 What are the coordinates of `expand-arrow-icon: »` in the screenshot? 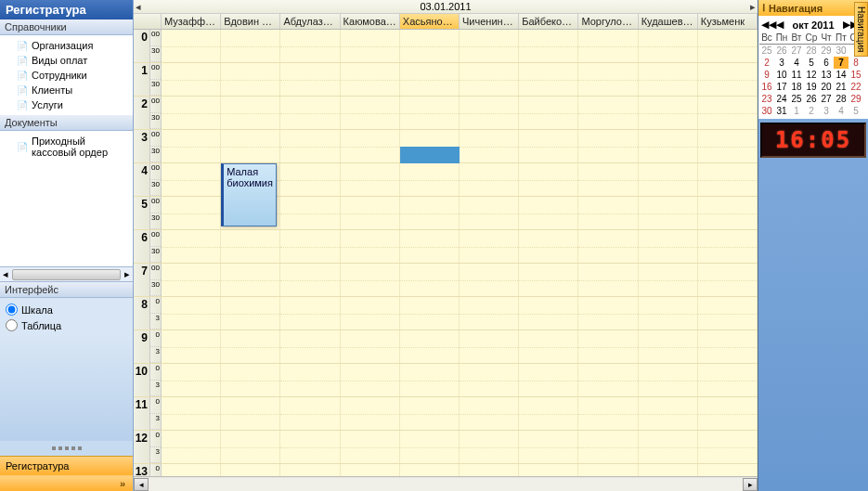 It's located at (67, 483).